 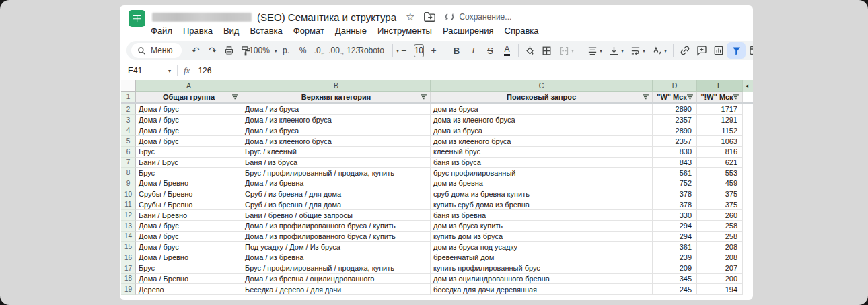 I want to click on cell-B19: Беседка / дерево / для дачи, so click(x=336, y=290).